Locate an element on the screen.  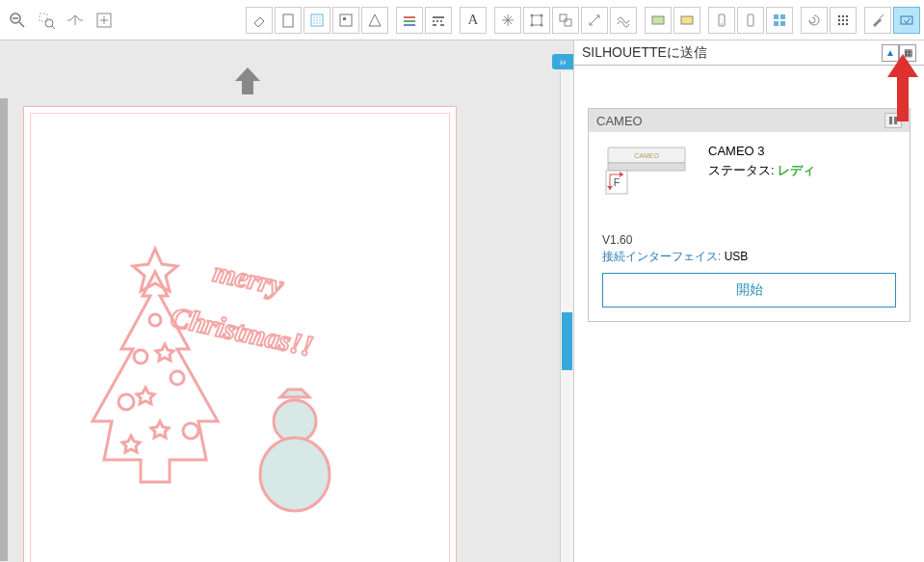
device-card-title: CAMEO is located at coordinates (750, 120).